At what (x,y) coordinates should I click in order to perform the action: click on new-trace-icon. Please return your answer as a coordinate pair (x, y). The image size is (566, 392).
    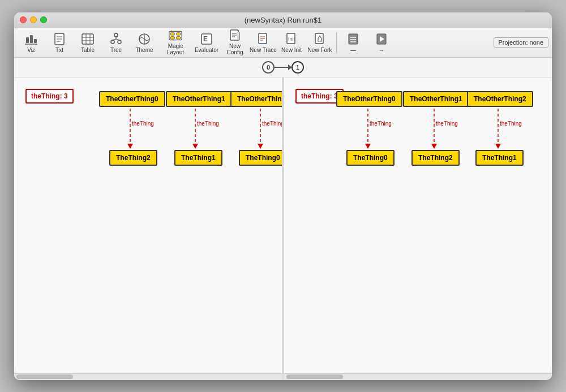
    Looking at the image, I should click on (263, 39).